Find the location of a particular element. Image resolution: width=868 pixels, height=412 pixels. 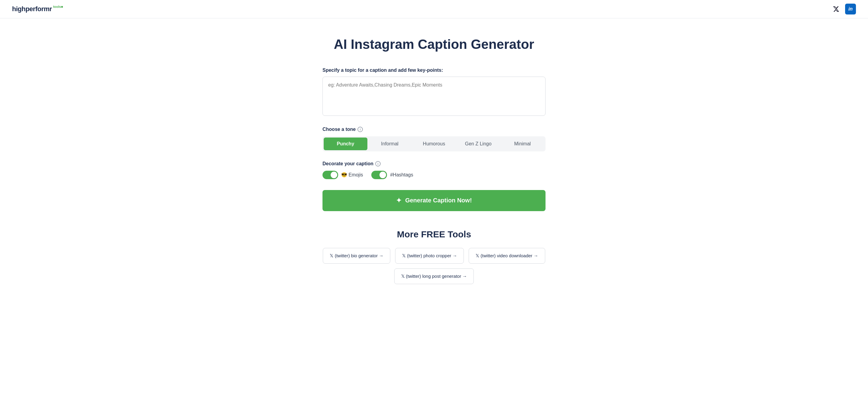

tool-photo-label: 𝕏 (twitter) photo cropper → is located at coordinates (429, 256).